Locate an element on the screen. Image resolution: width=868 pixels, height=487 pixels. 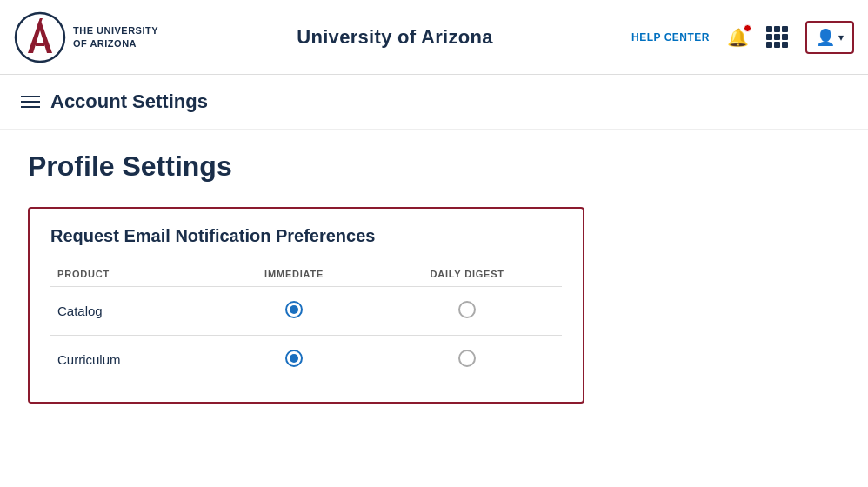
menu-toggle-button is located at coordinates (30, 102).